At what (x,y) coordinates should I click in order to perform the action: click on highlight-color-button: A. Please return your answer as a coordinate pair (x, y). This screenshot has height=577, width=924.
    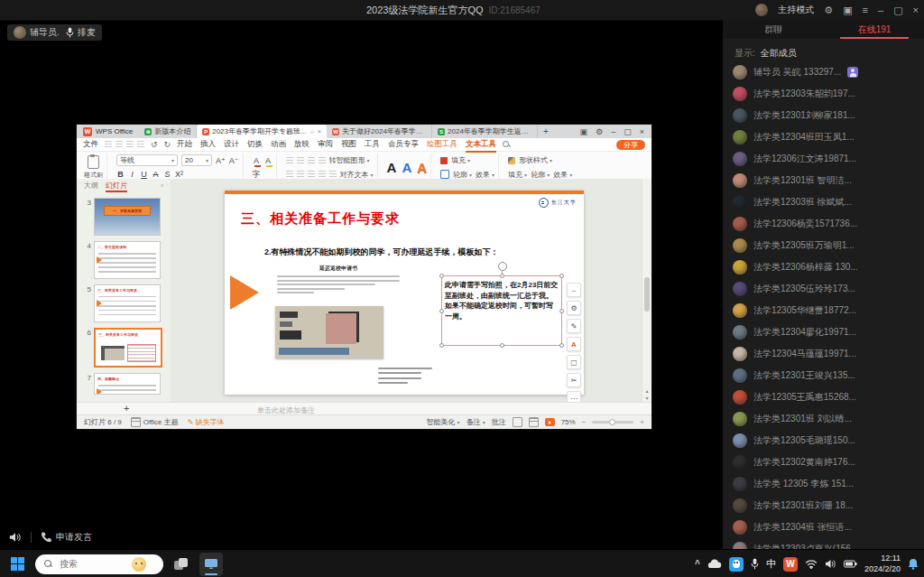
    Looking at the image, I should click on (269, 161).